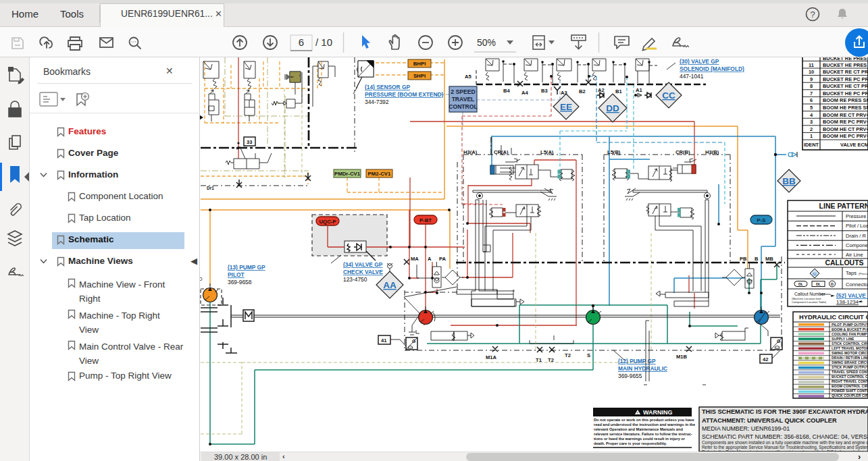 The image size is (868, 461). What do you see at coordinates (363, 272) in the screenshot?
I see `svg-text: CHECK VALVE` at bounding box center [363, 272].